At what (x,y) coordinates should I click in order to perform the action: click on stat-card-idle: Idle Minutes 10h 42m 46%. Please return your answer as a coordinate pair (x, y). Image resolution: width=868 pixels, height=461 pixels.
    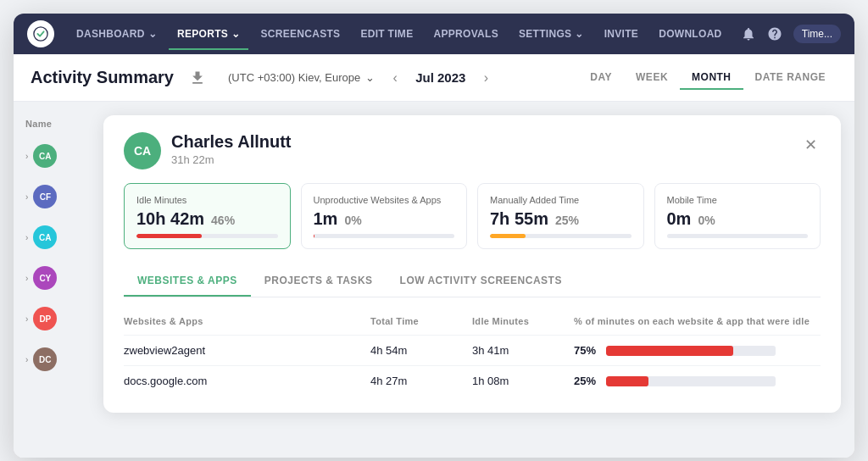
    Looking at the image, I should click on (207, 216).